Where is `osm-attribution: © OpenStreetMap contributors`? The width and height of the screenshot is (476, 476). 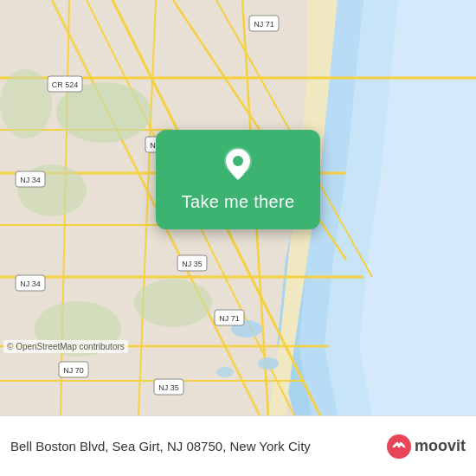 osm-attribution: © OpenStreetMap contributors is located at coordinates (66, 346).